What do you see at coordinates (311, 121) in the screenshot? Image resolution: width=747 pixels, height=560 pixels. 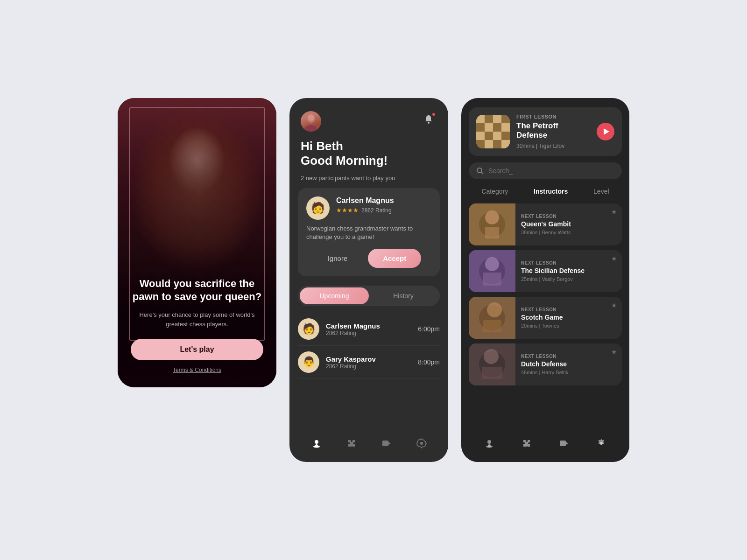 I see `user-avatar` at bounding box center [311, 121].